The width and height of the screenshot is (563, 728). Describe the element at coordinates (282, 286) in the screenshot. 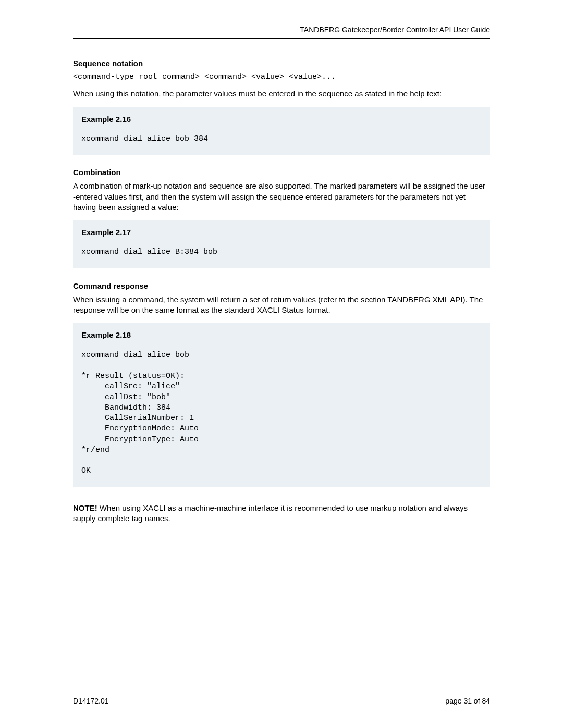

I see `section-title-command-response: Command response` at that location.